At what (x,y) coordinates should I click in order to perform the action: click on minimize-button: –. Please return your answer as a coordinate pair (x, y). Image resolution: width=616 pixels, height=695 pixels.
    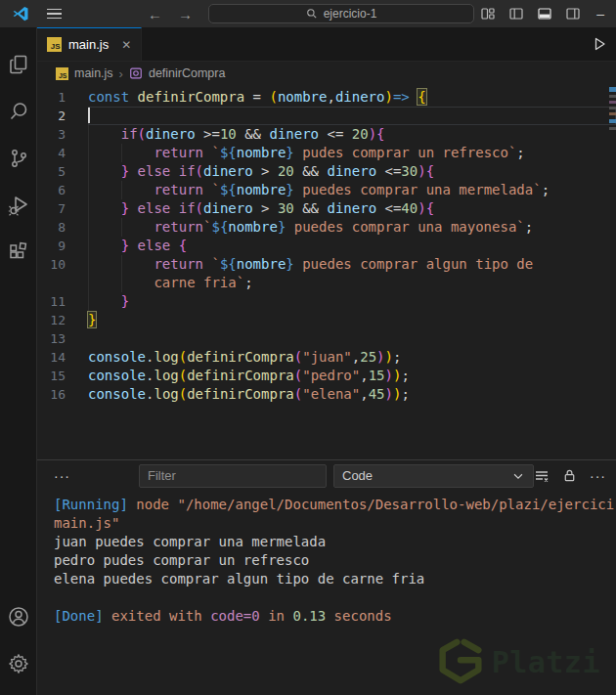
    Looking at the image, I should click on (600, 14).